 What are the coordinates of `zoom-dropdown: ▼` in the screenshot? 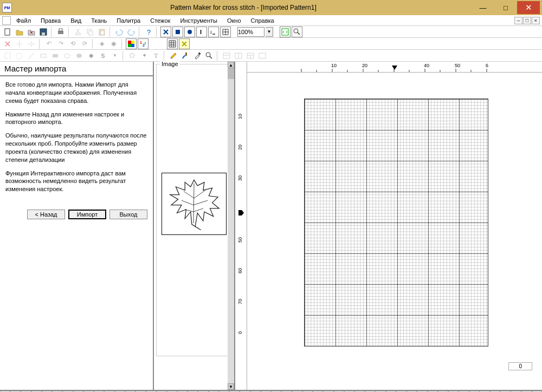 It's located at (269, 32).